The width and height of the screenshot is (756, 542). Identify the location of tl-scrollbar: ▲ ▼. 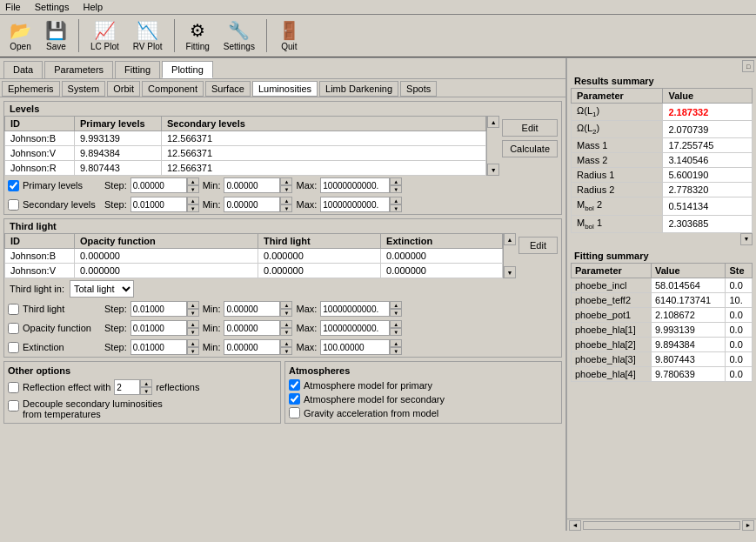
(509, 256).